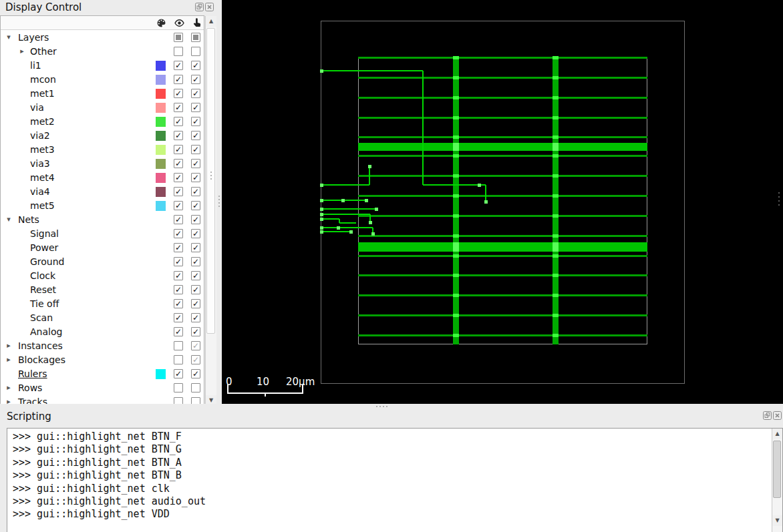 This screenshot has width=783, height=532. Describe the element at coordinates (102, 374) in the screenshot. I see `tree-row-rulers: Rulers✓✓` at that location.